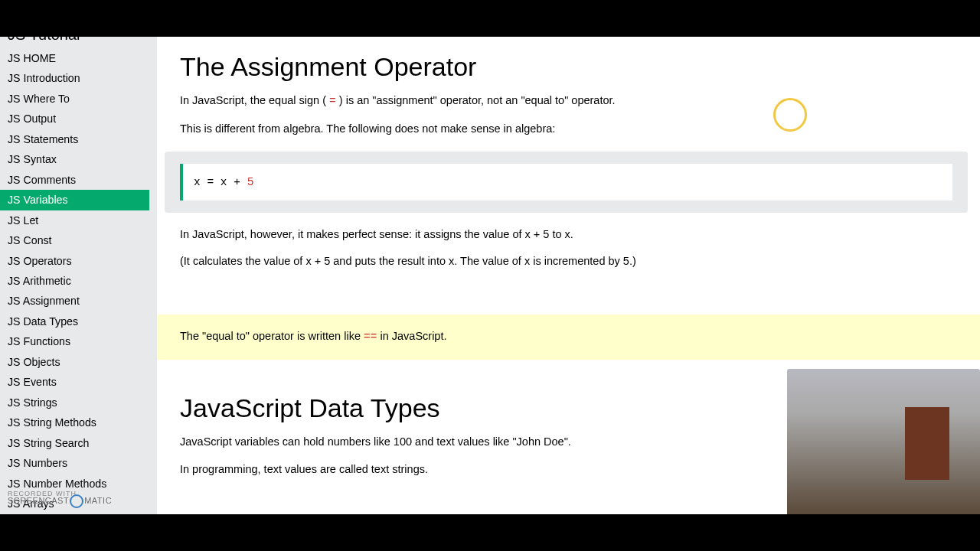  I want to click on heading-assignment-operator: The Assignment Operator, so click(568, 67).